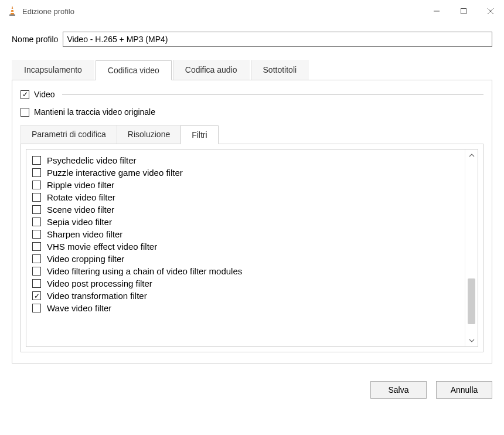  Describe the element at coordinates (252, 70) in the screenshot. I see `outer-tabs: IncapsulamentoCodifica videoCodifica aud…` at that location.